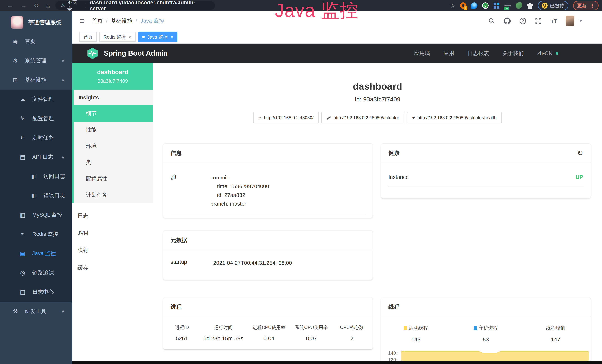  What do you see at coordinates (135, 5) in the screenshot?
I see `address-bar: ⚠ 不安全 dashboard.yudao.iocoder.cn/infra/a…` at bounding box center [135, 5].